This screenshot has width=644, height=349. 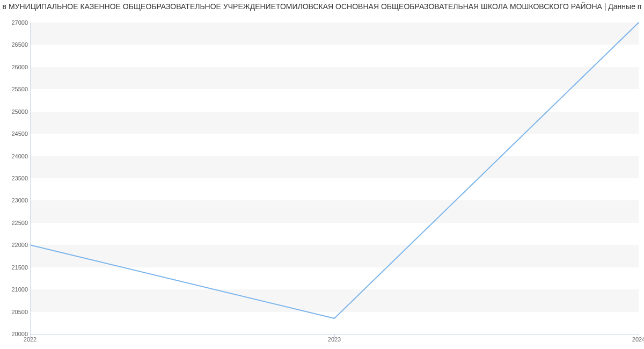 What do you see at coordinates (16, 112) in the screenshot?
I see `y-tick-label: 25000` at bounding box center [16, 112].